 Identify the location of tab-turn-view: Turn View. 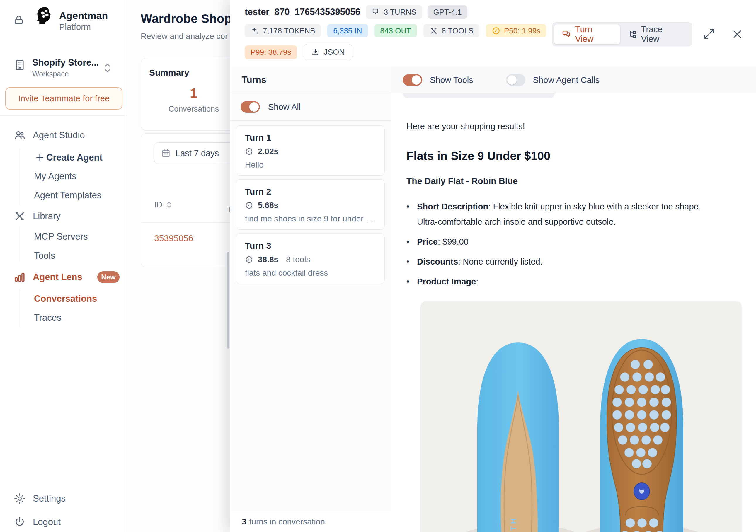
(587, 34).